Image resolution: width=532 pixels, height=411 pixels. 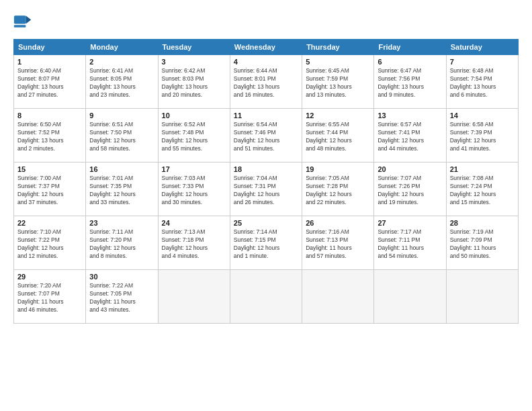 I want to click on calendar-cell: 9Sunrise: 6:51 AM Sunset: 7:50 PM Daylig…, so click(x=122, y=136).